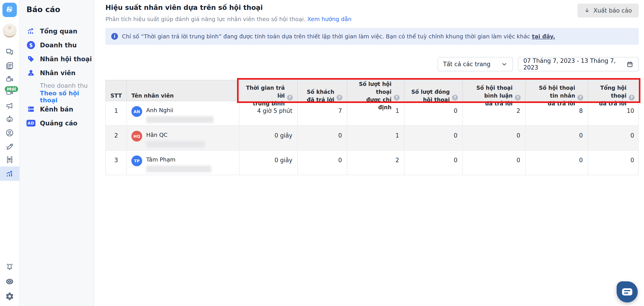 The height and width of the screenshot is (306, 644). Describe the element at coordinates (10, 52) in the screenshot. I see `conversations-icon` at that location.